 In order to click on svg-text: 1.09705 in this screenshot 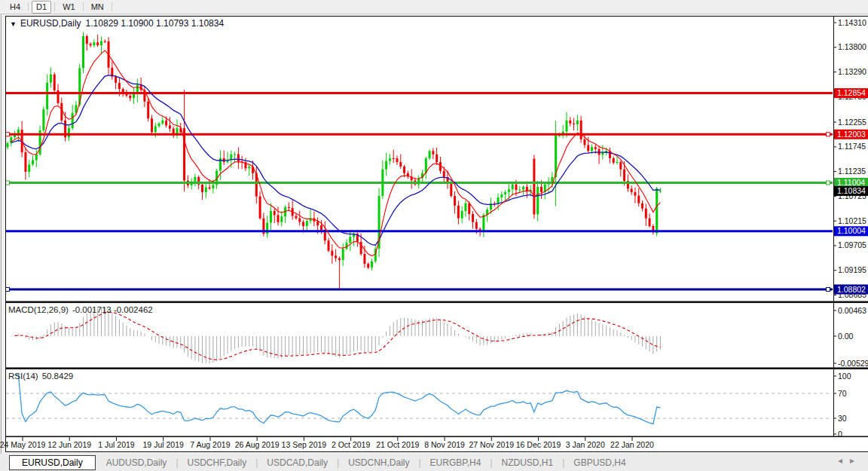, I will do `click(852, 245)`.